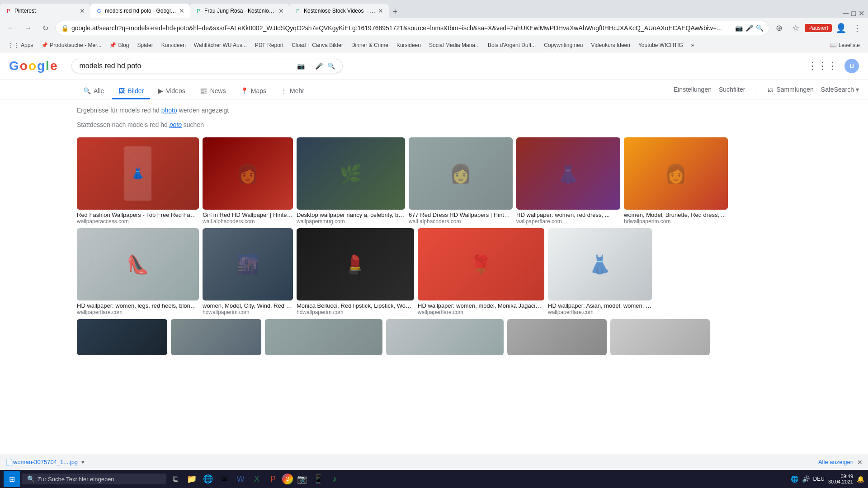  Describe the element at coordinates (175, 479) in the screenshot. I see `taskbar-task-view: ⧉` at that location.